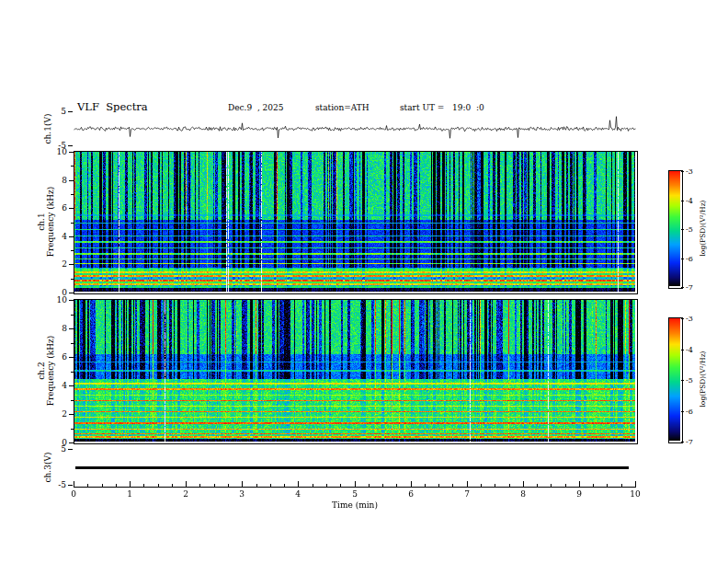  Describe the element at coordinates (51, 372) in the screenshot. I see `ch2-frequency-axis-label: Frequency (kHz)` at that location.